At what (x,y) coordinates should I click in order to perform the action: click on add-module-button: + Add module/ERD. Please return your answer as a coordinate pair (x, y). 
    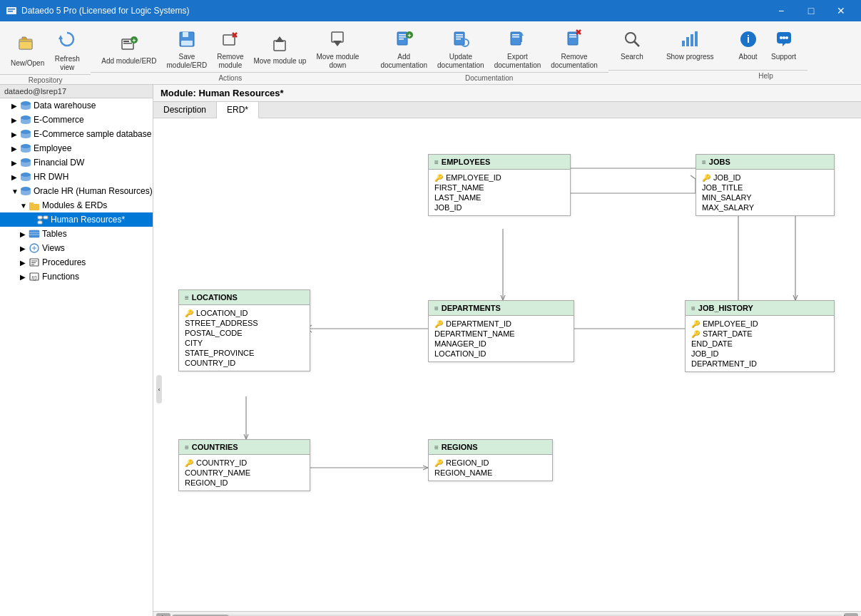
    Looking at the image, I should click on (128, 50).